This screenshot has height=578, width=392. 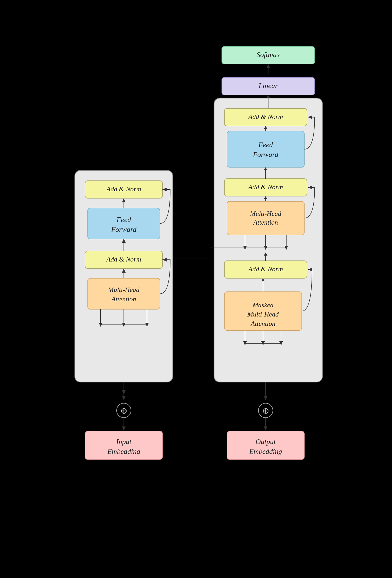 I want to click on decoder-ff-label2: Forward, so click(x=266, y=154).